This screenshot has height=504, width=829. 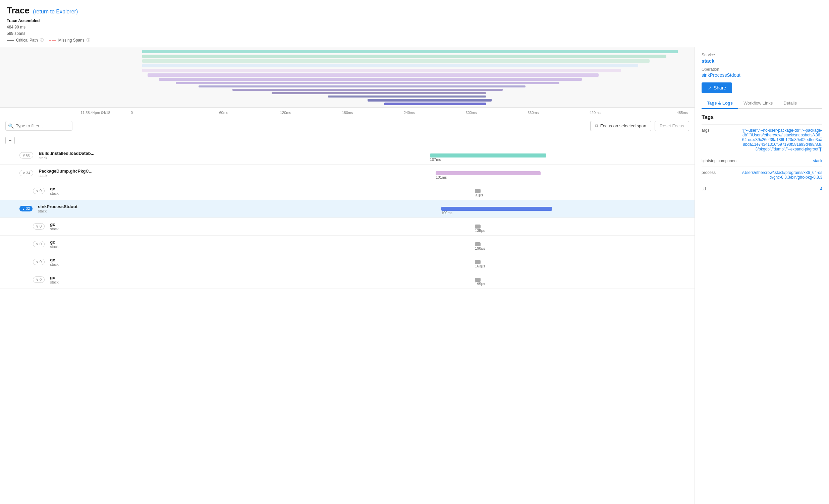 What do you see at coordinates (762, 307) in the screenshot?
I see `tags-content: Tags args "["--user","--no-user-package-…` at bounding box center [762, 307].